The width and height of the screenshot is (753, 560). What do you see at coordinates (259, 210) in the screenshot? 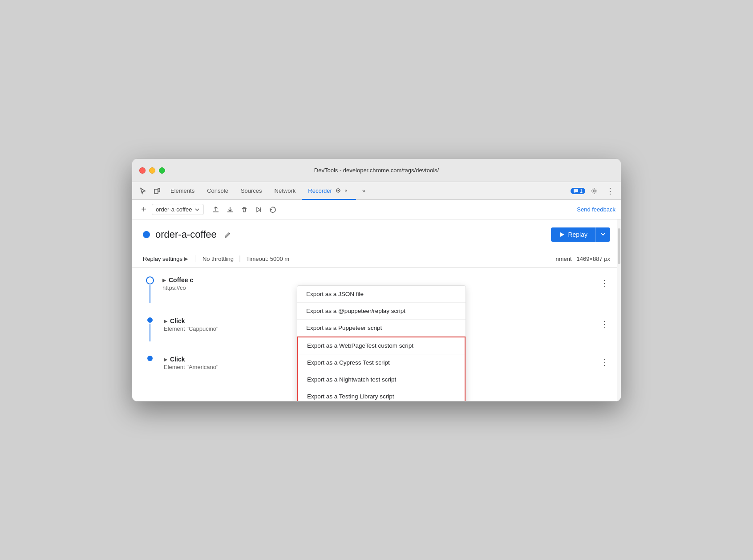
I see `play-step-icon` at bounding box center [259, 210].